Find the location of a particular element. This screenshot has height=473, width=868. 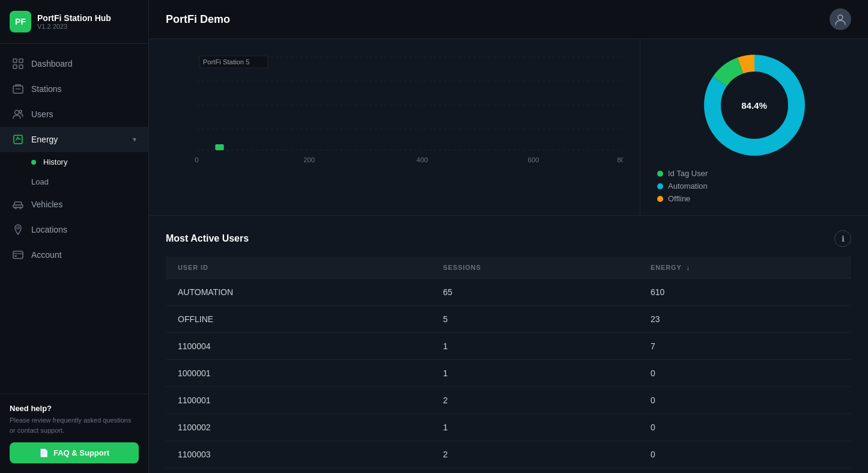

sidebar-item-stations: Stations is located at coordinates (74, 89).